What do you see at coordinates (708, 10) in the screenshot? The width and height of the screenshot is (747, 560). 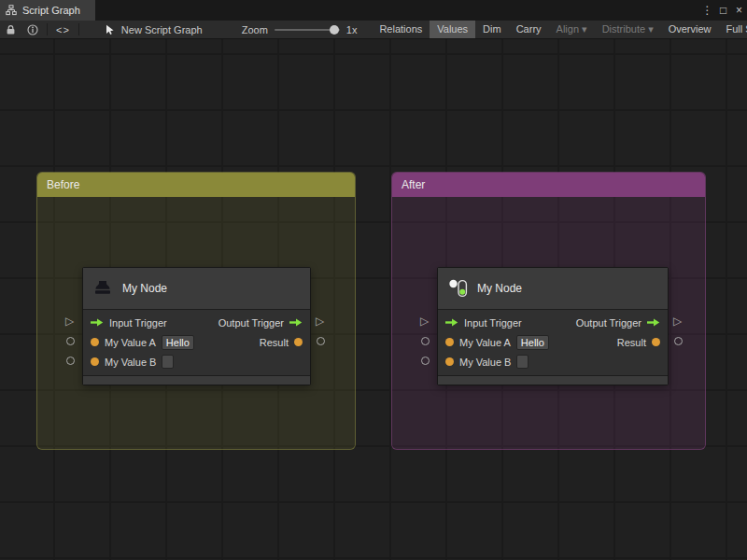 I see `window-menu-icon: ⋮` at bounding box center [708, 10].